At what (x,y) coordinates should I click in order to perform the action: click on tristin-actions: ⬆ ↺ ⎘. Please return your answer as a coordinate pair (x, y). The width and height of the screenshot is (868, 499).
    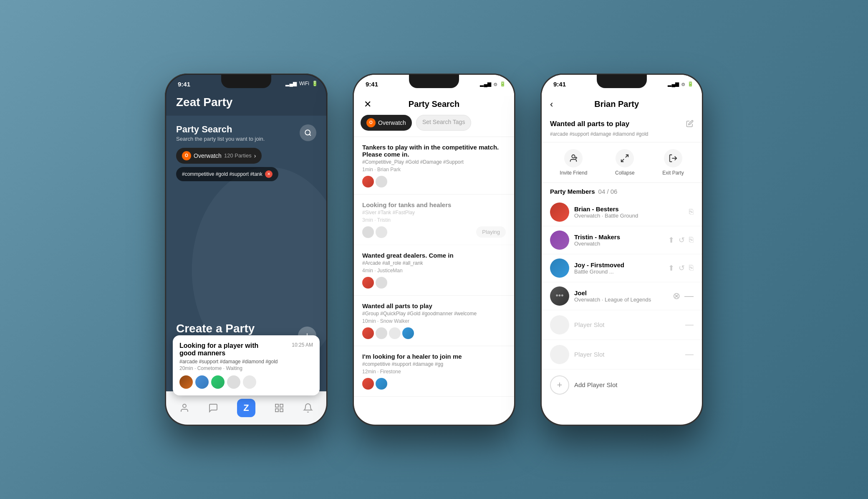
    Looking at the image, I should click on (681, 240).